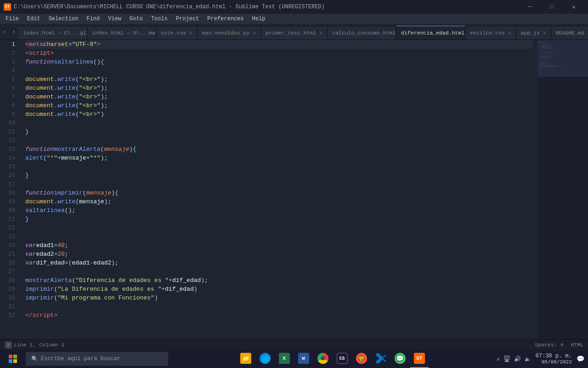  What do you see at coordinates (362, 358) in the screenshot?
I see `brave-icon: 🦁` at bounding box center [362, 358].